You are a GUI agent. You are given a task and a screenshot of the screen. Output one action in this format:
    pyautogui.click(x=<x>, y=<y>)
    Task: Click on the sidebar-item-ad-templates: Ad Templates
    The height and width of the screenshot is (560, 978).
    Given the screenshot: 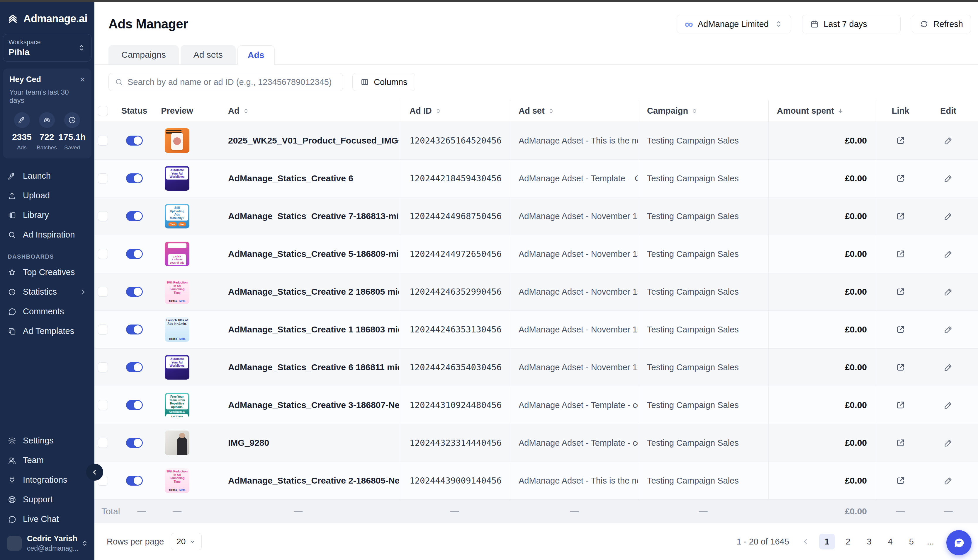 What is the action you would take?
    pyautogui.click(x=47, y=331)
    